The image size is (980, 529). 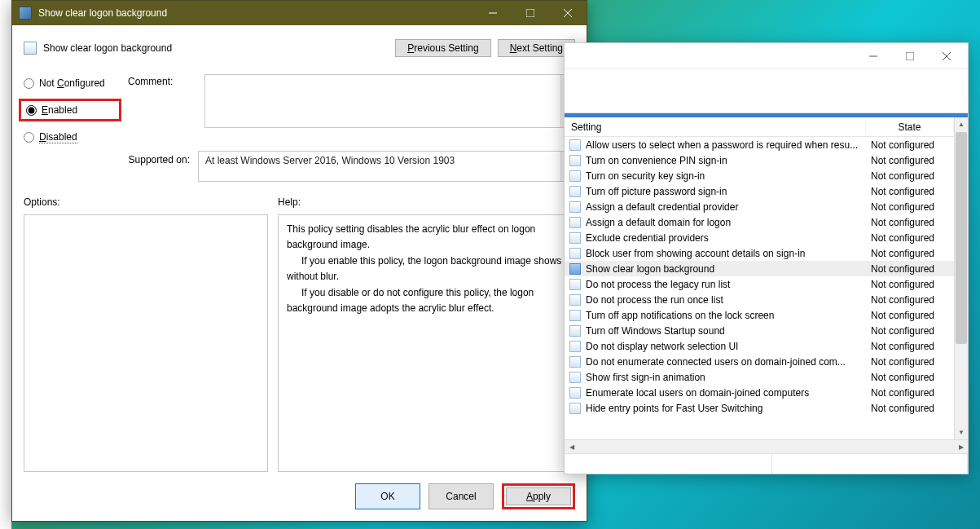 What do you see at coordinates (696, 253) in the screenshot?
I see `policy-item-name: Block user from showing account details …` at bounding box center [696, 253].